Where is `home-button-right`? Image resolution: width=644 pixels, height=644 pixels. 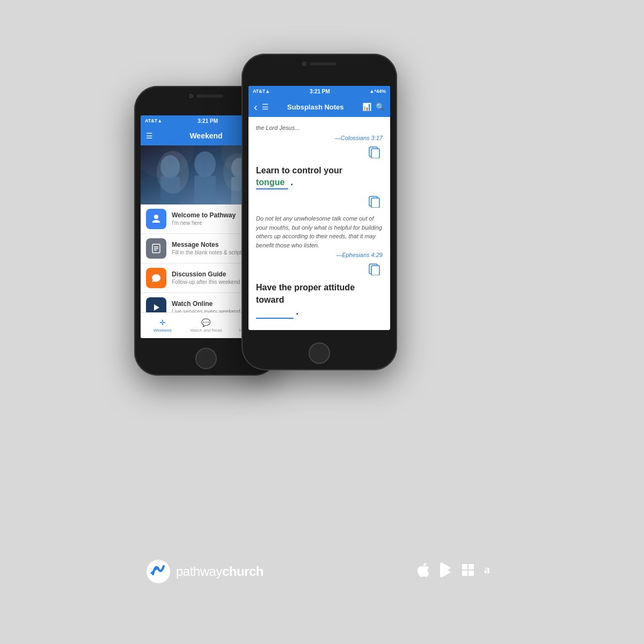 home-button-right is located at coordinates (319, 353).